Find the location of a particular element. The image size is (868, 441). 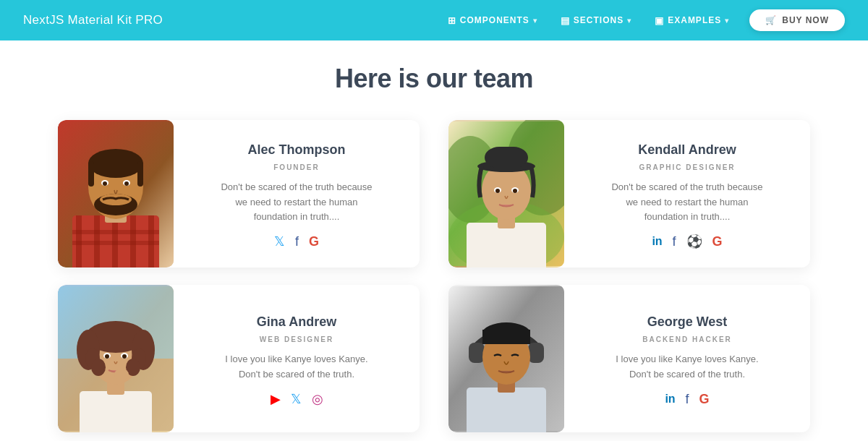

examples-icon: ▣ is located at coordinates (660, 20).